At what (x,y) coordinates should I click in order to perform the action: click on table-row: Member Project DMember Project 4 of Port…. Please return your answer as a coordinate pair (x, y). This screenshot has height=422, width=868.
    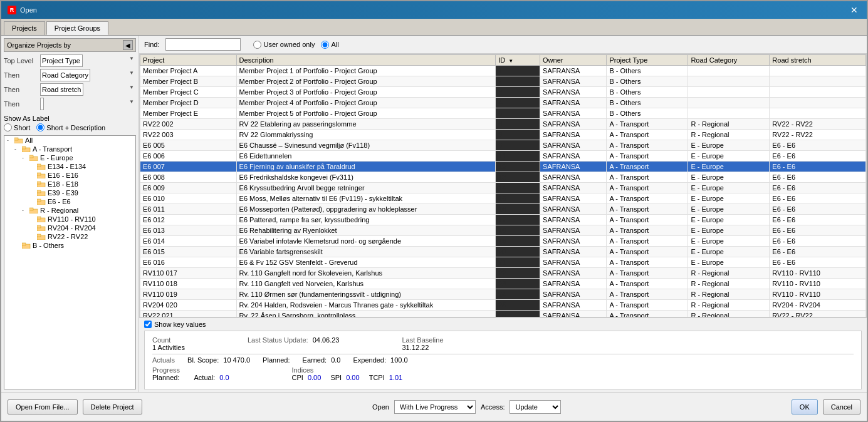
    Looking at the image, I should click on (503, 103).